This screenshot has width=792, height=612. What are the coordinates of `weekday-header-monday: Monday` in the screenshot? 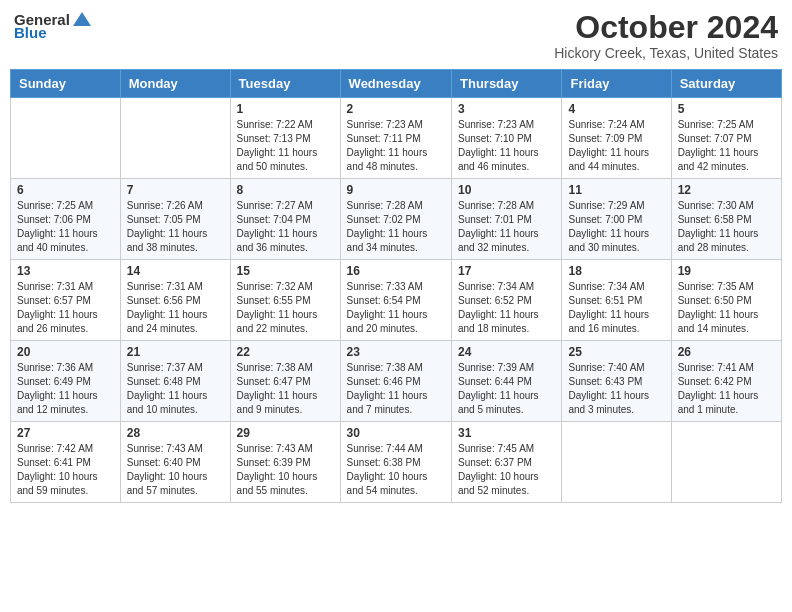 It's located at (175, 84).